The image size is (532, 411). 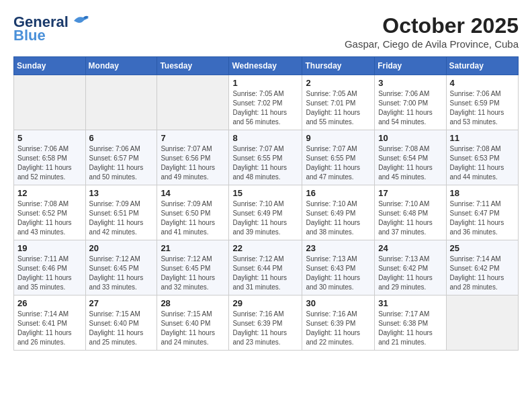 I want to click on calendar-week-row: 5Sunrise: 7:06 AMSunset: 6:58 PMDaylight…, so click(x=266, y=158).